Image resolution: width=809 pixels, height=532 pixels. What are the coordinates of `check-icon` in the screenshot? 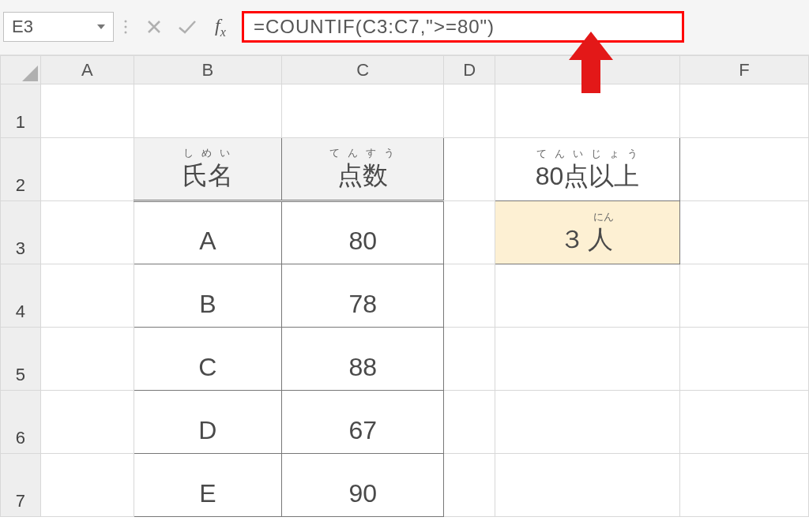 It's located at (187, 27).